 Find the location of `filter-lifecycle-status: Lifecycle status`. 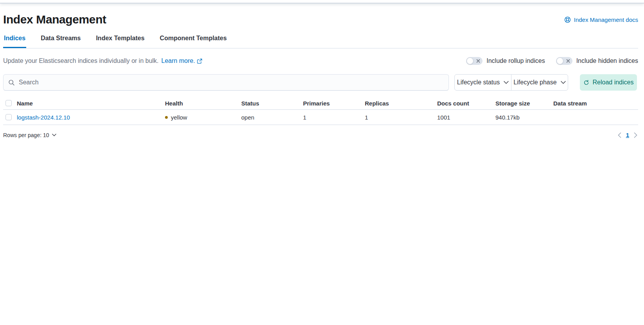

filter-lifecycle-status: Lifecycle status is located at coordinates (483, 82).